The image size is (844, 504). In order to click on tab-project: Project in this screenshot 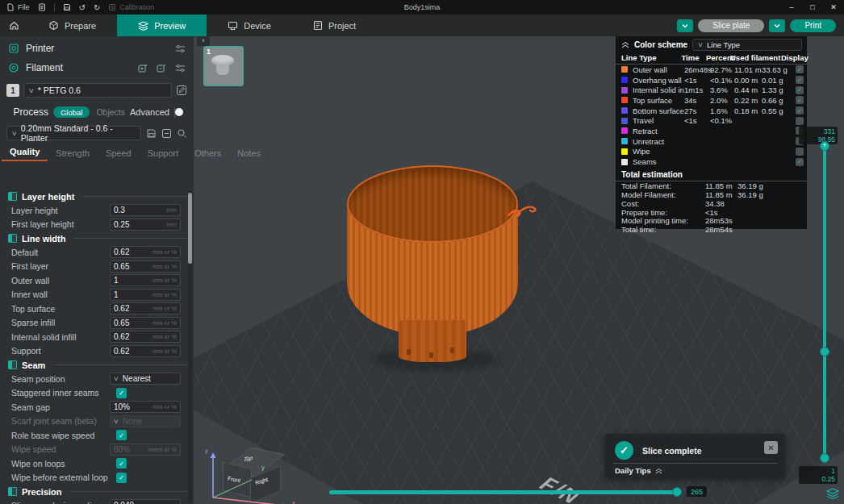, I will do `click(334, 26)`.